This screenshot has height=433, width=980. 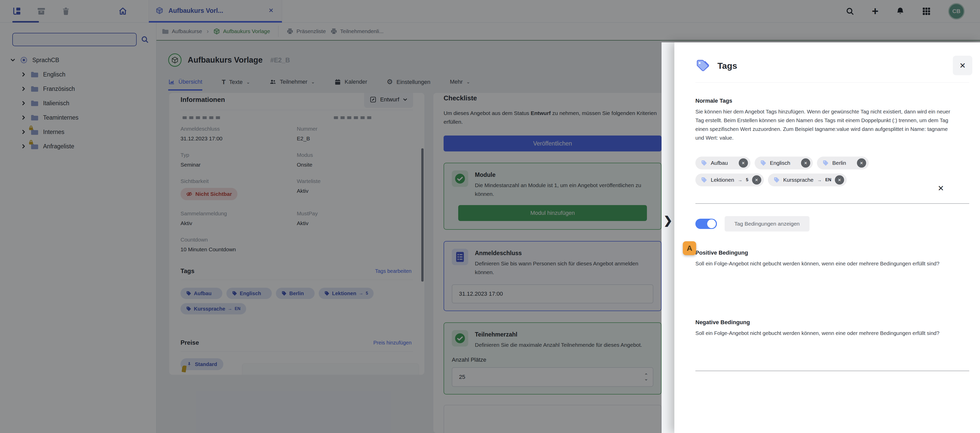 I want to click on tag-label: Berlin, so click(x=839, y=163).